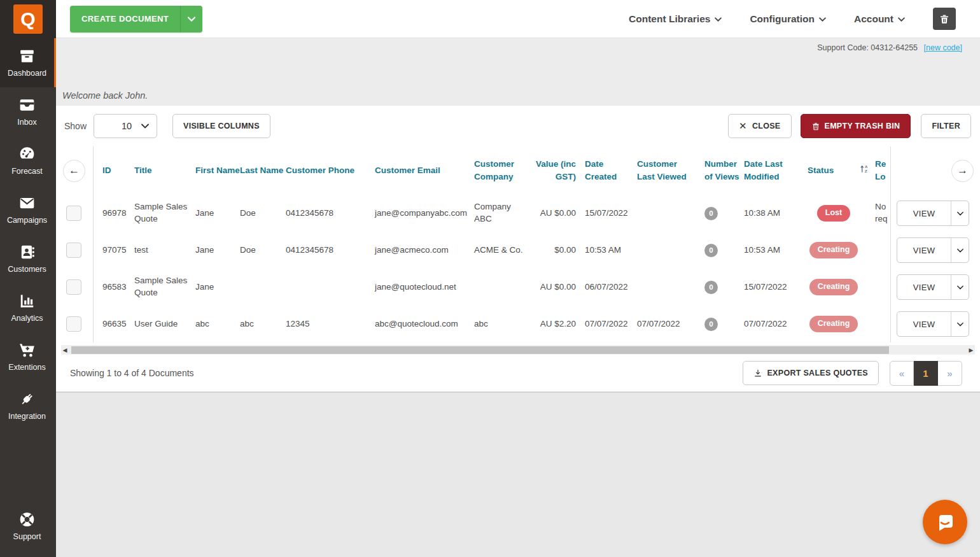 Image resolution: width=980 pixels, height=557 pixels. I want to click on menu-configuration: Configuration, so click(788, 19).